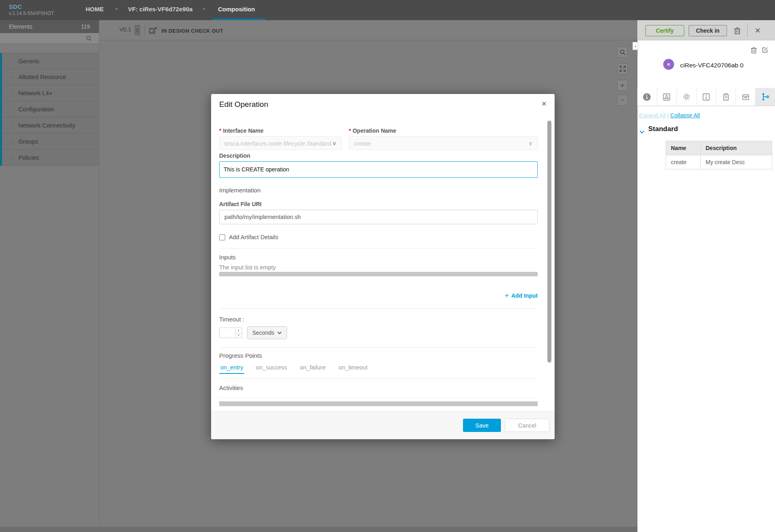 Image resolution: width=775 pixels, height=532 pixels. Describe the element at coordinates (765, 97) in the screenshot. I see `tab-operations` at that location.